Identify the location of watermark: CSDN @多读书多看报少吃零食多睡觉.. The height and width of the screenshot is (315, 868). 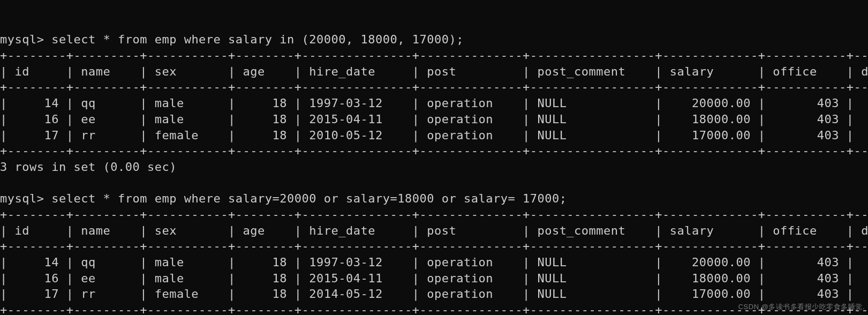
(802, 307).